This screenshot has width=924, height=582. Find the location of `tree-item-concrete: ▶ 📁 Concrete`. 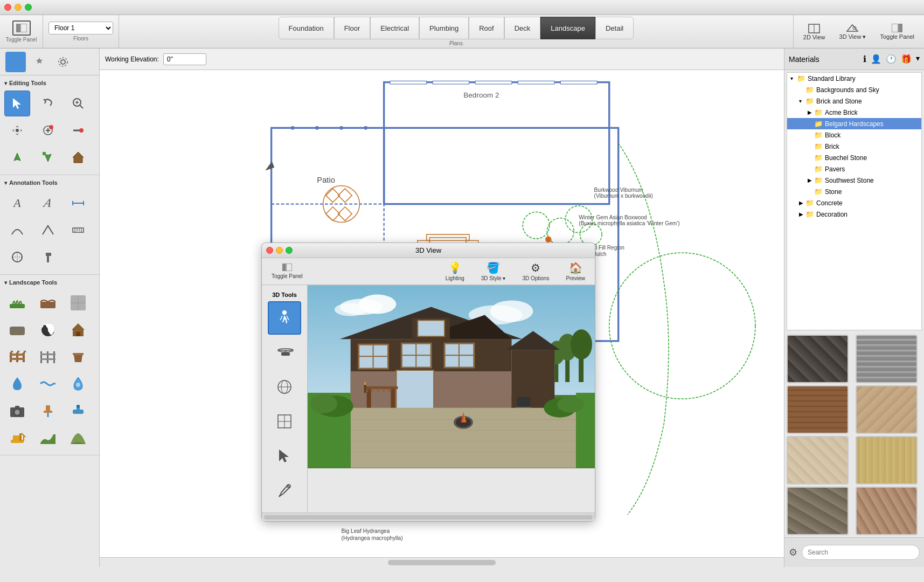

tree-item-concrete: ▶ 📁 Concrete is located at coordinates (854, 203).